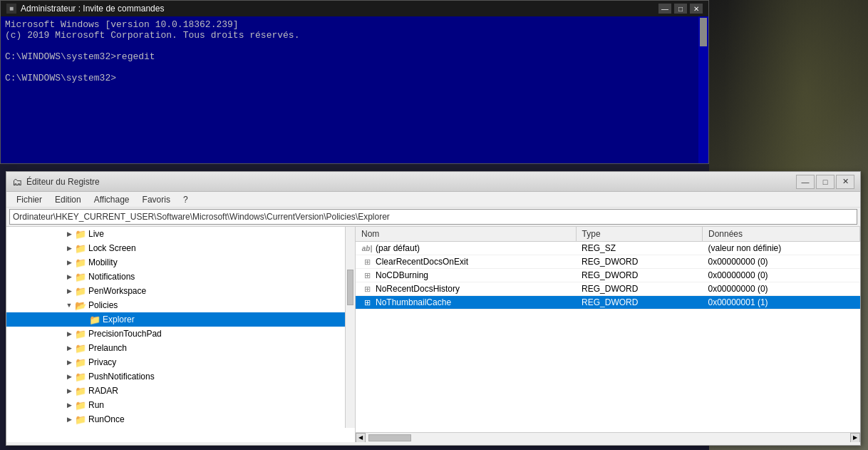  I want to click on tree-item-penworkspace: ▶ 📁 PenWorkspace, so click(181, 291).